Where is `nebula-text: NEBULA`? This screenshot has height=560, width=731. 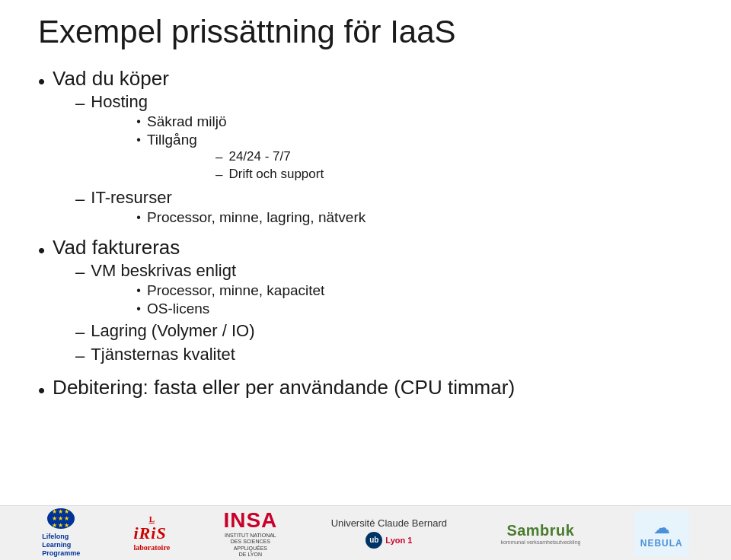
nebula-text: NEBULA is located at coordinates (662, 543).